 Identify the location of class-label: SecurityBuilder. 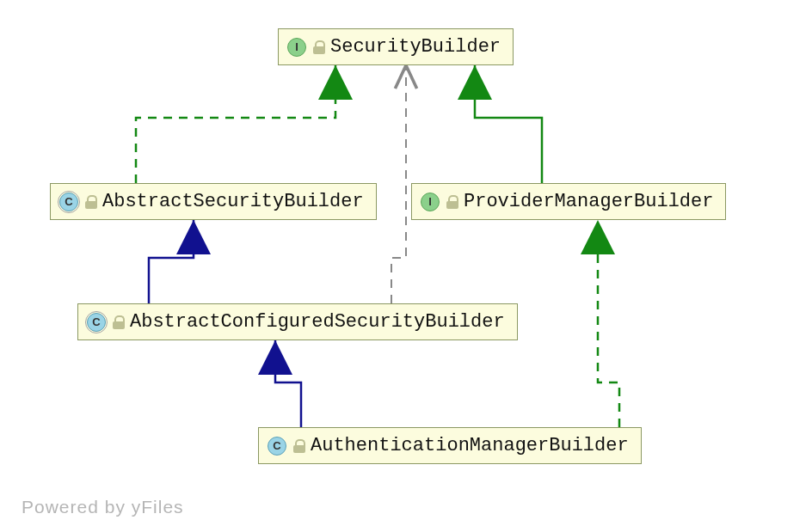
(415, 46).